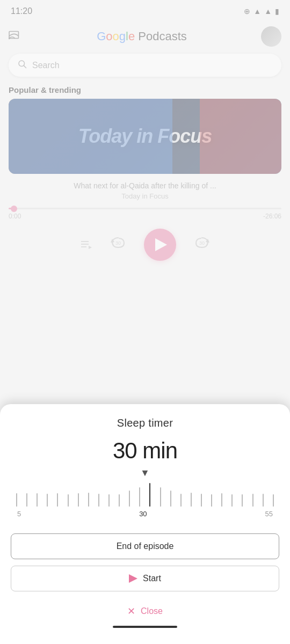 This screenshot has width=290, height=644. What do you see at coordinates (133, 579) in the screenshot?
I see `start-play-icon` at bounding box center [133, 579].